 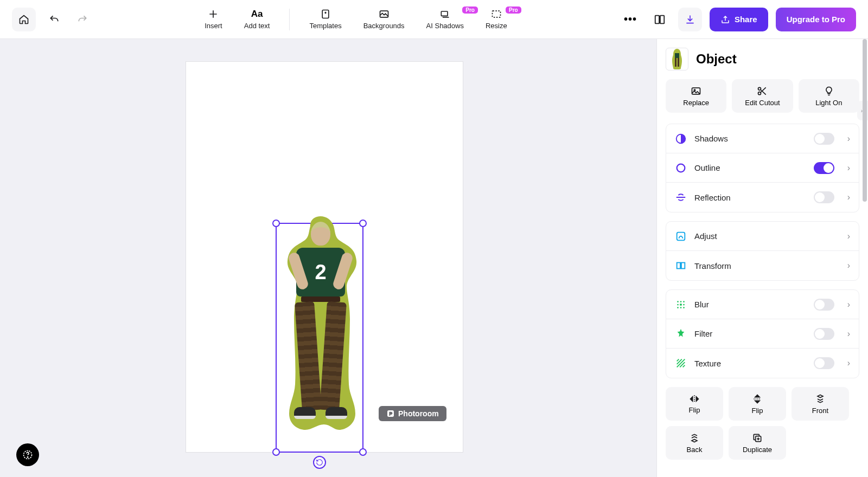 What do you see at coordinates (660, 20) in the screenshot?
I see `compare-icon` at bounding box center [660, 20].